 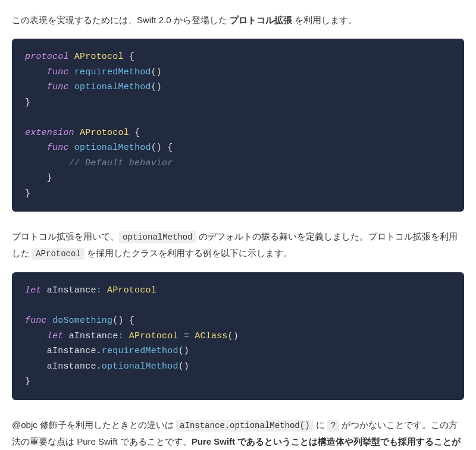 What do you see at coordinates (58, 254) in the screenshot?
I see `inline-code: AProtocol` at bounding box center [58, 254].